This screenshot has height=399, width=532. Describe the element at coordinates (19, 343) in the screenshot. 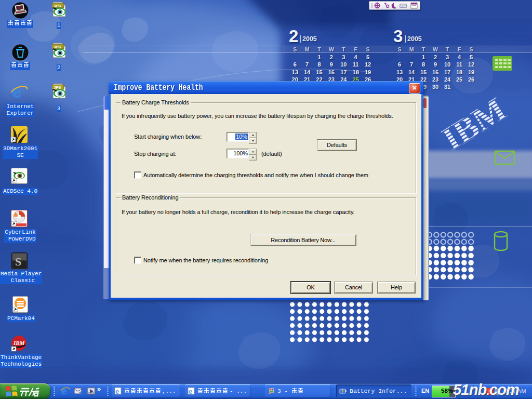

I see `svg-text: IBM` at that location.